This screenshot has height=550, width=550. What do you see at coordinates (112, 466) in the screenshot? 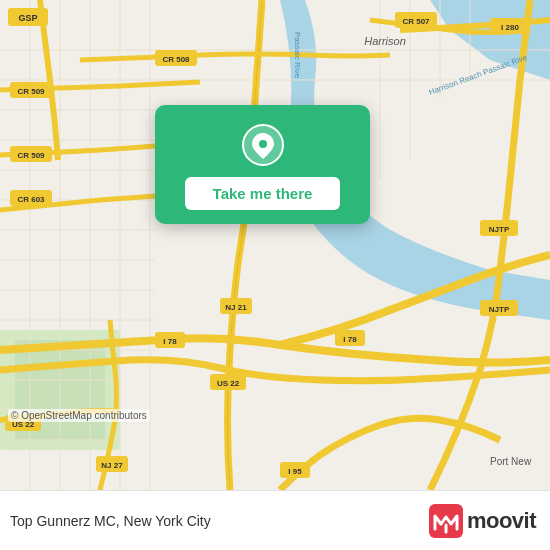
I see `svg-text: NJ 27` at bounding box center [112, 466].